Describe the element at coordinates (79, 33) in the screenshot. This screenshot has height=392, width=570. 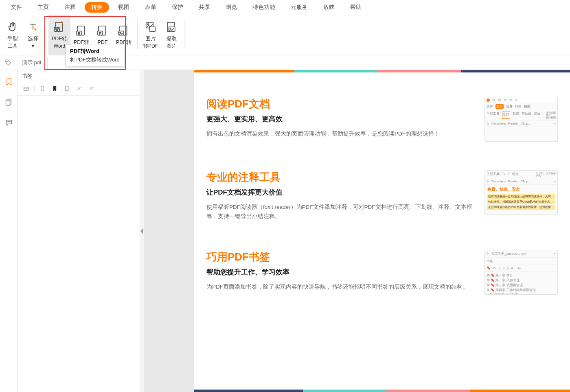
I see `svg-text: E` at that location.